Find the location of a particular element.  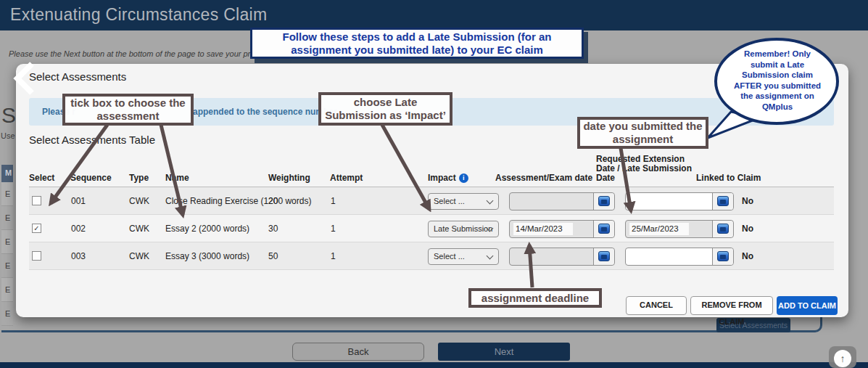

header-type: Type is located at coordinates (139, 179).